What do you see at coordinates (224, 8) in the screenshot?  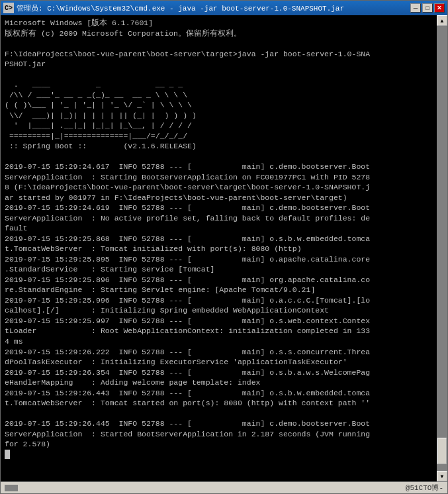 I see `title-bar: C> 管理员: C:\Windows\System32\cmd.exe - ja…` at bounding box center [224, 8].